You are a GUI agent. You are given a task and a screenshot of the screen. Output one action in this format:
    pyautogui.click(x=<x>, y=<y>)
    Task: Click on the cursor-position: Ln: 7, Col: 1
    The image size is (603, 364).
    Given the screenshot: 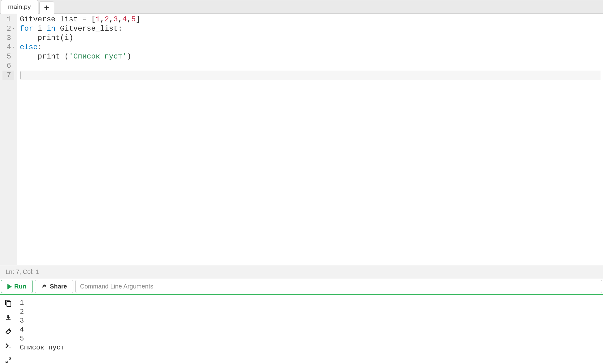 What is the action you would take?
    pyautogui.click(x=22, y=272)
    